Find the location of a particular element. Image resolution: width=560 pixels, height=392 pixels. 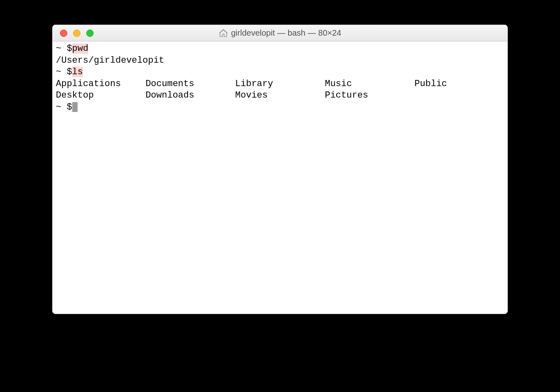

window-title: girldevelopit — bash — 80×24 is located at coordinates (287, 33).